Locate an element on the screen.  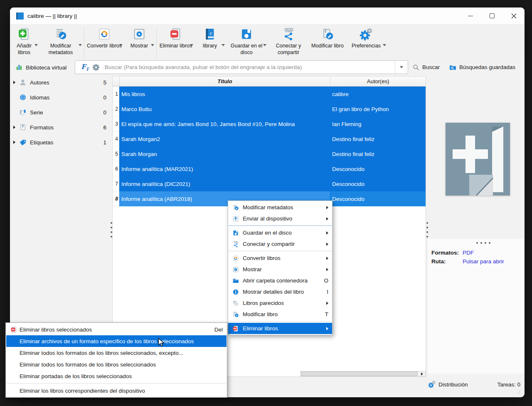
cell-title: El espía que me amó: James Bond 10, Jame… is located at coordinates (224, 124).